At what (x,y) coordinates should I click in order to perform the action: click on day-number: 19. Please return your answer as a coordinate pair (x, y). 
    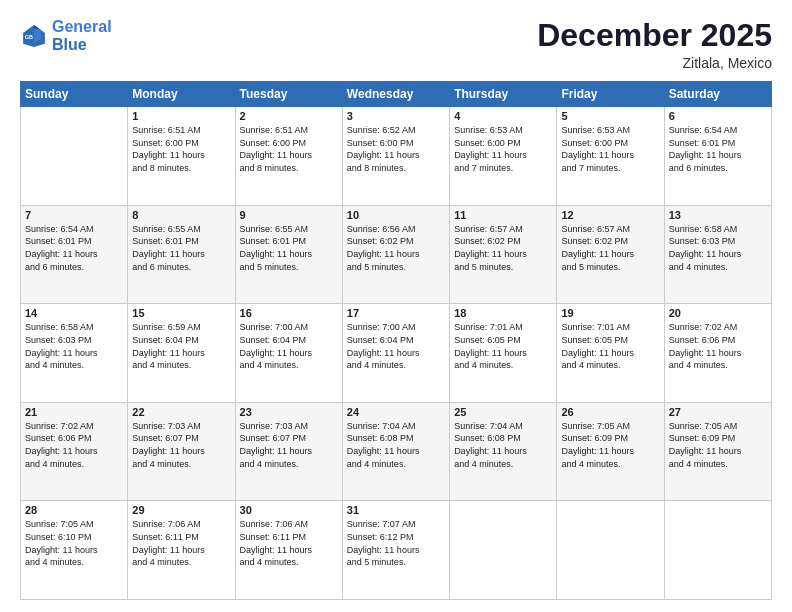
    Looking at the image, I should click on (610, 313).